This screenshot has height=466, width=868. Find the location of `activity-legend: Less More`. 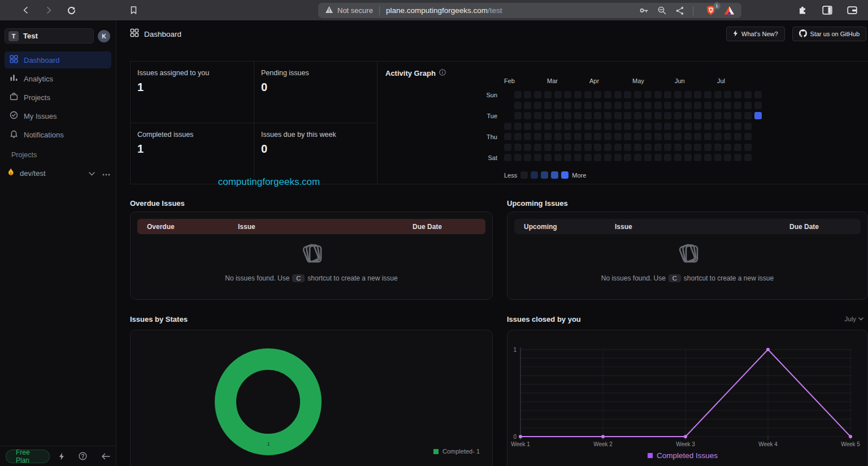

activity-legend: Less More is located at coordinates (545, 175).